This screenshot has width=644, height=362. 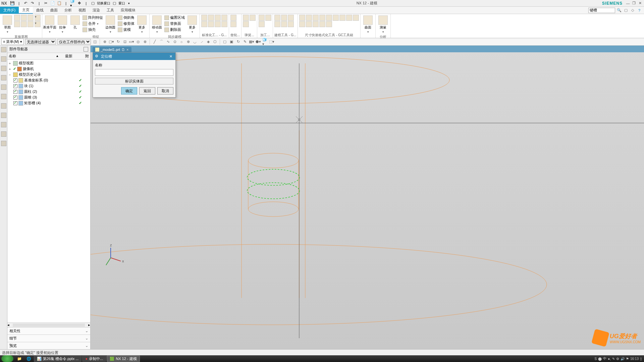 I want to click on tray-ime-icon: 中, so click(x=605, y=359).